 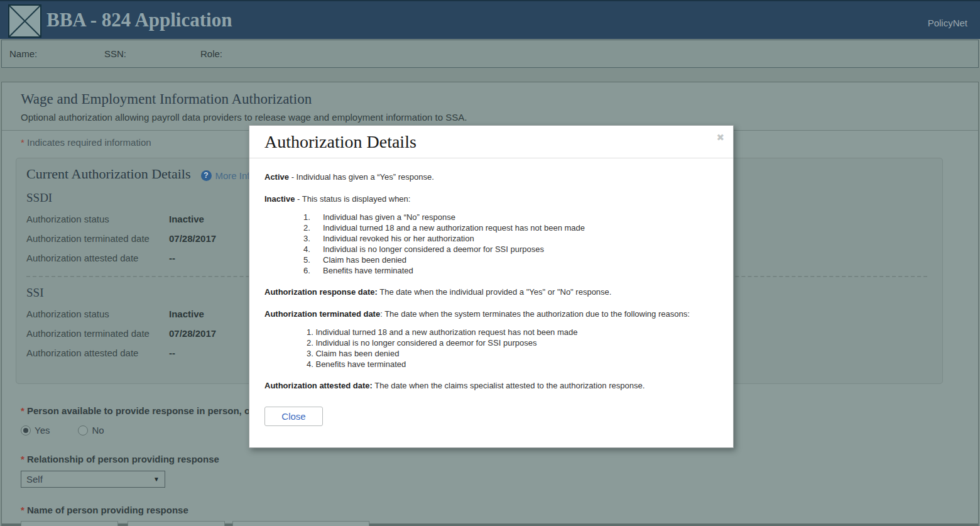 What do you see at coordinates (499, 459) in the screenshot?
I see `relationship-label: * Relationship of person providing respo…` at bounding box center [499, 459].